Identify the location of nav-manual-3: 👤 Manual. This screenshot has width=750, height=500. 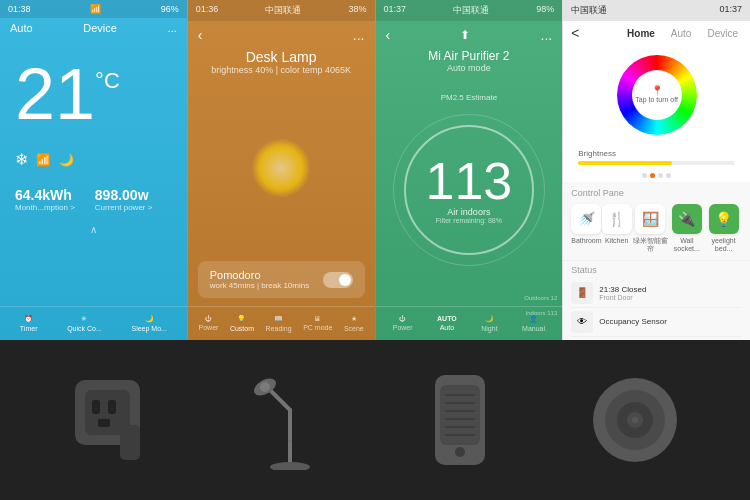
(534, 324).